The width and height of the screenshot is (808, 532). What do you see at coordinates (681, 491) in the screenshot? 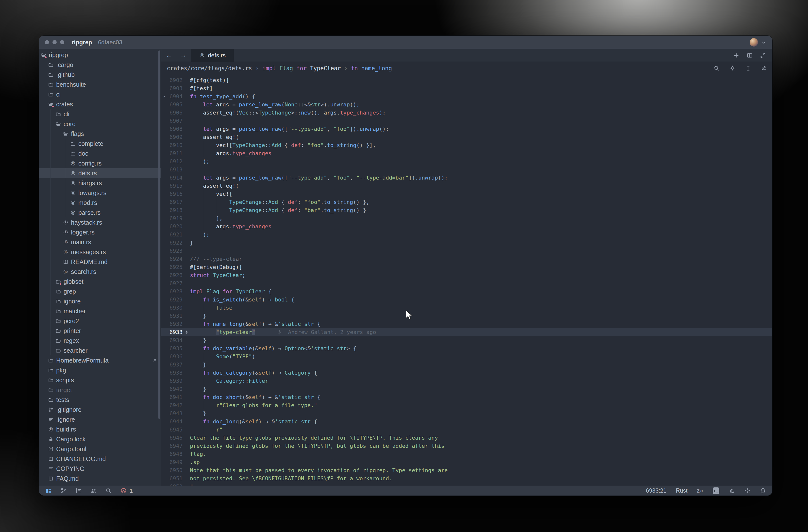
I see `language-selector: Rust` at bounding box center [681, 491].